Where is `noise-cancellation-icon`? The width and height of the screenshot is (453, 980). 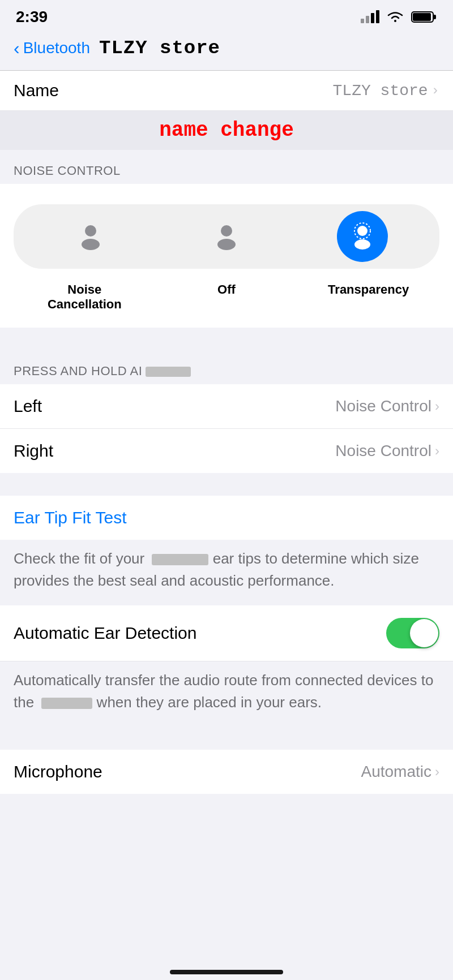 noise-cancellation-icon is located at coordinates (91, 237).